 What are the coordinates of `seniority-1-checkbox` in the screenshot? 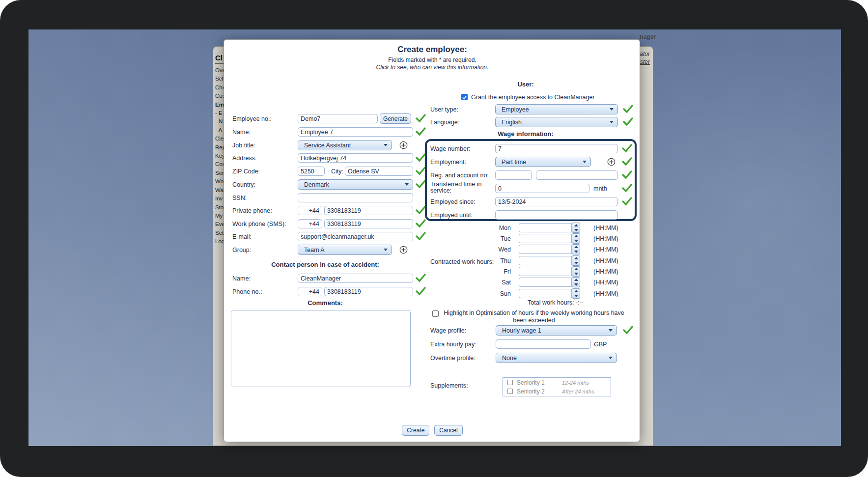 It's located at (510, 382).